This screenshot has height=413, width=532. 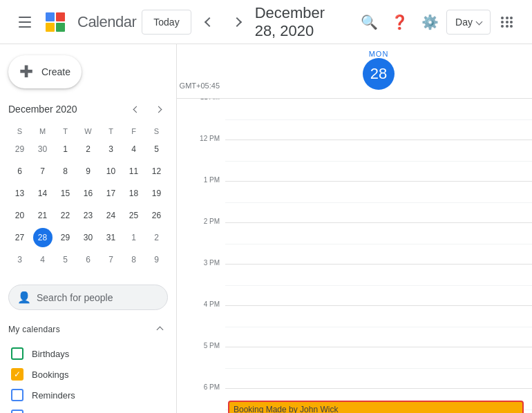 I want to click on mini-cal-day: 15, so click(x=66, y=193).